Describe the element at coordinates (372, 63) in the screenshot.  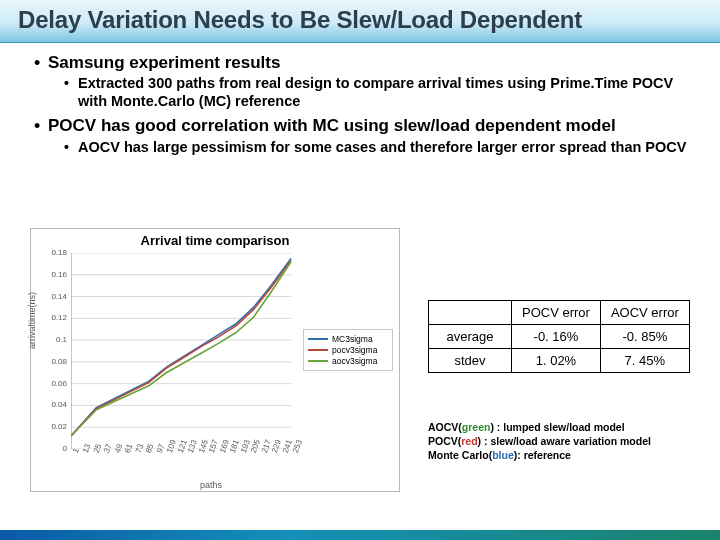
I see `bullet-1: Samsung experiment results` at that location.